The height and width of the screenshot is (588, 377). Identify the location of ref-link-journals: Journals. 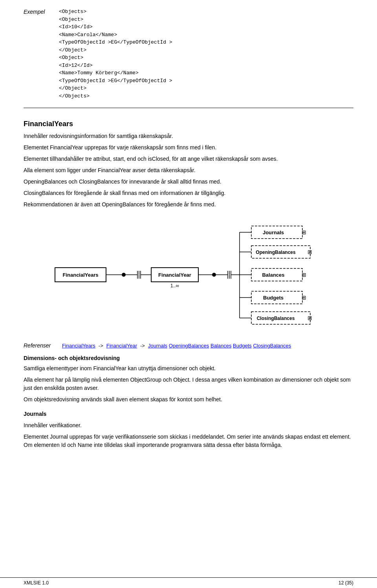
(158, 346).